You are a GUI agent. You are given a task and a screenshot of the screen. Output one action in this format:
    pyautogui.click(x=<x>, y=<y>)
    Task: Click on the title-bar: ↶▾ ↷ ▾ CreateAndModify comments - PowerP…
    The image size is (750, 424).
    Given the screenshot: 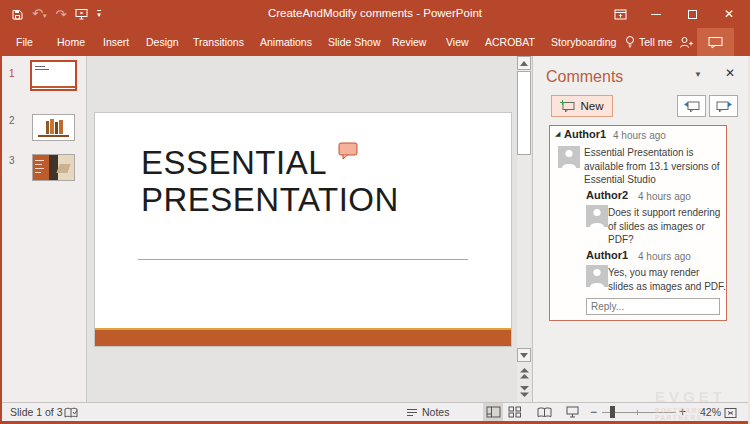 What is the action you would take?
    pyautogui.click(x=375, y=14)
    